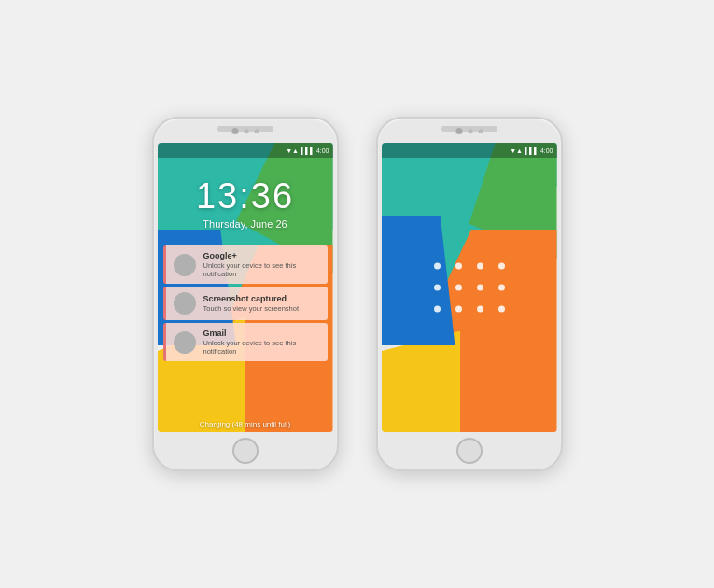 The height and width of the screenshot is (588, 714). I want to click on battery-icon: 4:00, so click(323, 151).